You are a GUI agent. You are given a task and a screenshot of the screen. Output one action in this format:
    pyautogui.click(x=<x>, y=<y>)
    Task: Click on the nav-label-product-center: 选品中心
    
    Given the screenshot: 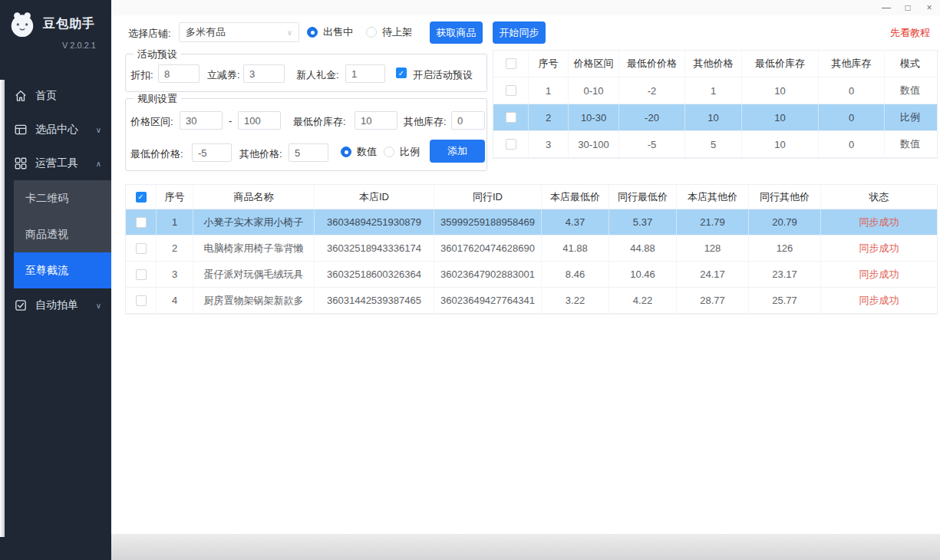 What is the action you would take?
    pyautogui.click(x=57, y=130)
    